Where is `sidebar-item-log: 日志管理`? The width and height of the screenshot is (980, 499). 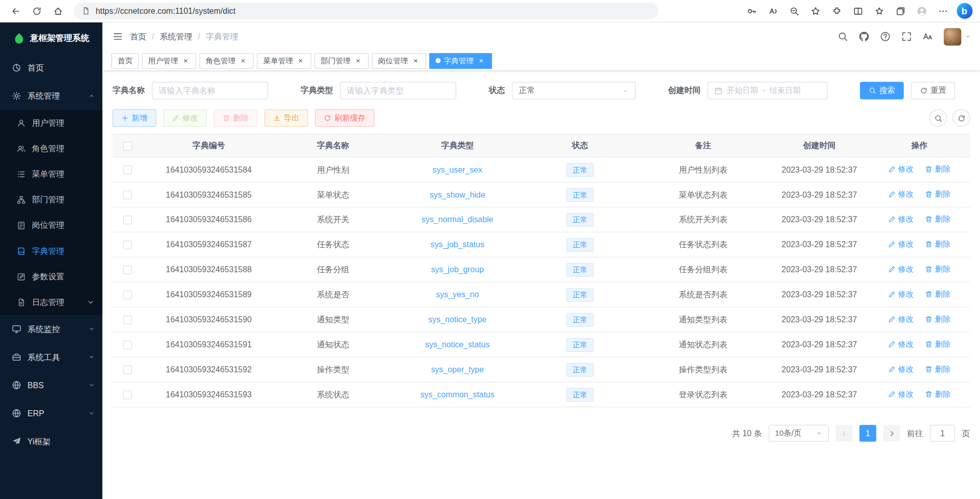 sidebar-item-log: 日志管理 is located at coordinates (51, 302).